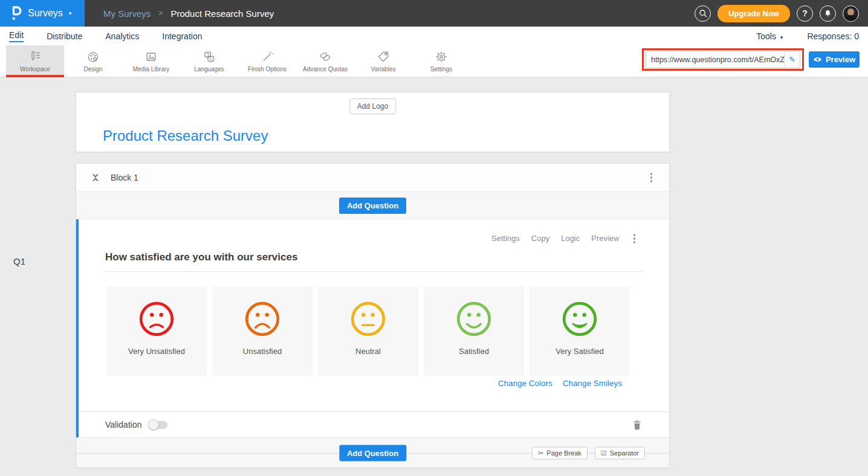 The width and height of the screenshot is (868, 476). I want to click on smiley-option-very-unsatisfied: Very Unsatisfied, so click(157, 331).